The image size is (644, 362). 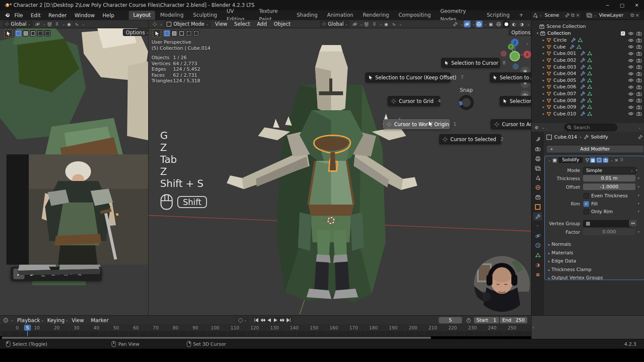 I want to click on factor-field: 0.000, so click(x=609, y=232).